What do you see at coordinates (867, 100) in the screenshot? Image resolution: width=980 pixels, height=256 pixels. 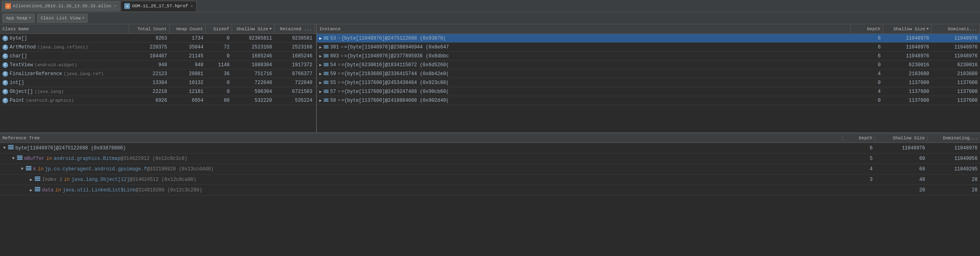 I see `td-depth: 0` at bounding box center [867, 100].